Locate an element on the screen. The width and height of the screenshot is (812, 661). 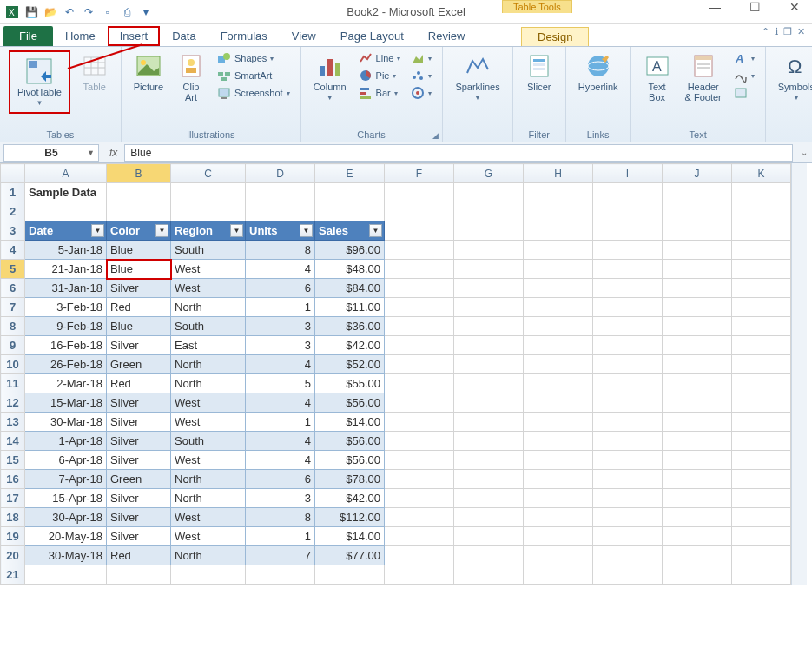
cell-I18 is located at coordinates (628, 518).